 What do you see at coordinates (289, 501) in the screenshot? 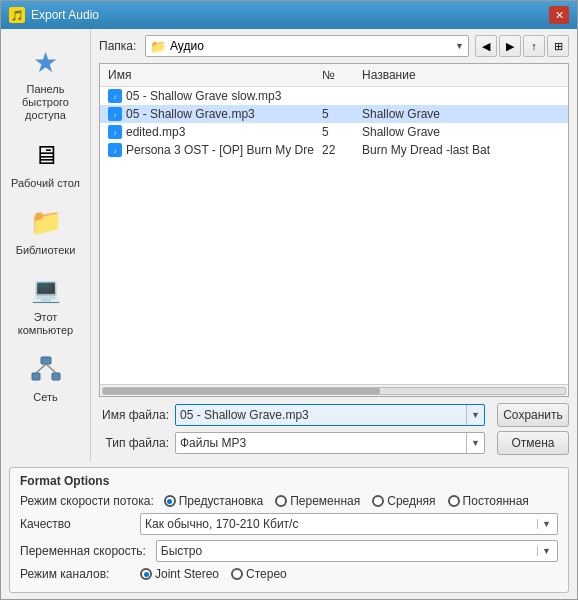
I see `bitrate-mode-row: Режим скорости потока: Предустановка Пер…` at bounding box center [289, 501].